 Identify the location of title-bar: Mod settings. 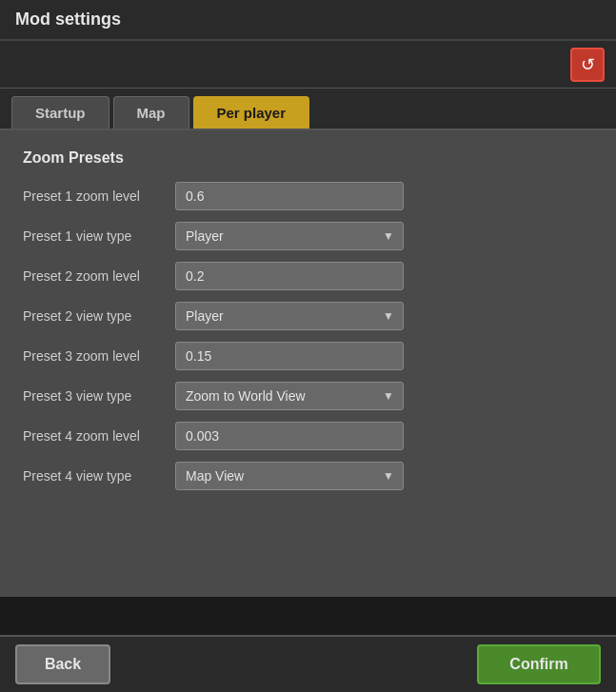
(308, 21).